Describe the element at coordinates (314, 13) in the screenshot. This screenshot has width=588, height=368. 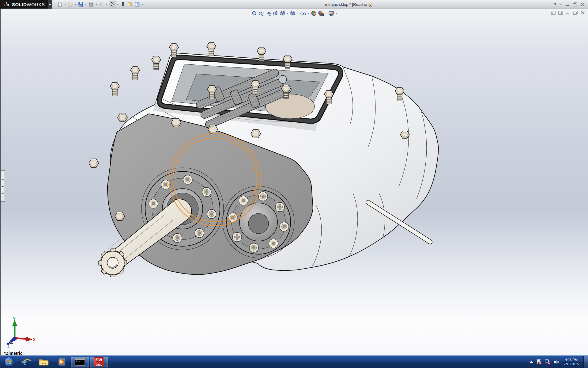
I see `edit-appearance-icon` at that location.